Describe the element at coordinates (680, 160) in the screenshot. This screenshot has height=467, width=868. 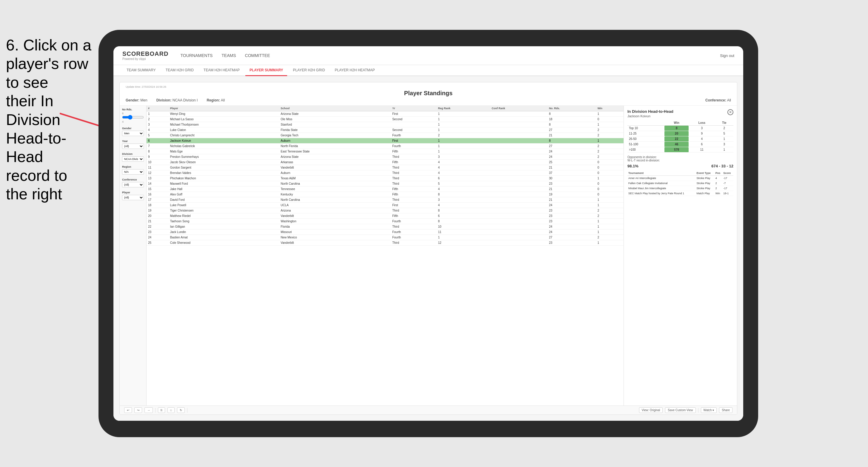
I see `opponents-value: W-L-T record in-division:` at that location.